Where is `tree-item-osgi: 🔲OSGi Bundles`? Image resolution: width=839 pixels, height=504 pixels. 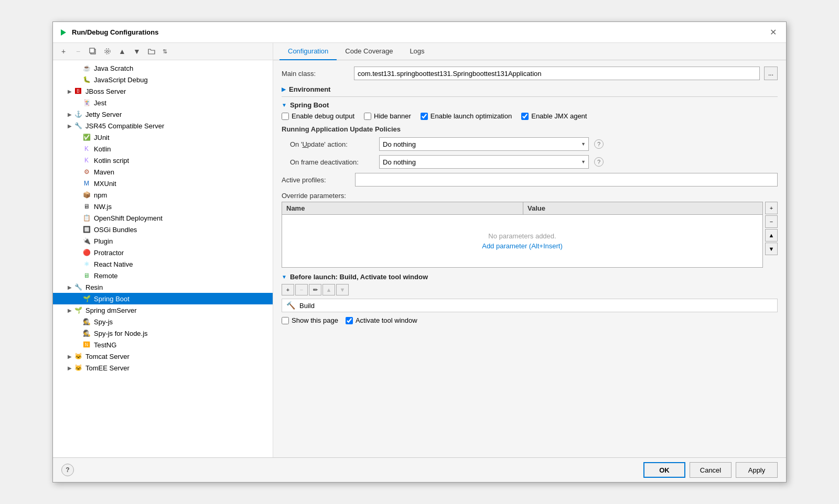
tree-item-osgi: 🔲OSGi Bundles is located at coordinates (163, 229).